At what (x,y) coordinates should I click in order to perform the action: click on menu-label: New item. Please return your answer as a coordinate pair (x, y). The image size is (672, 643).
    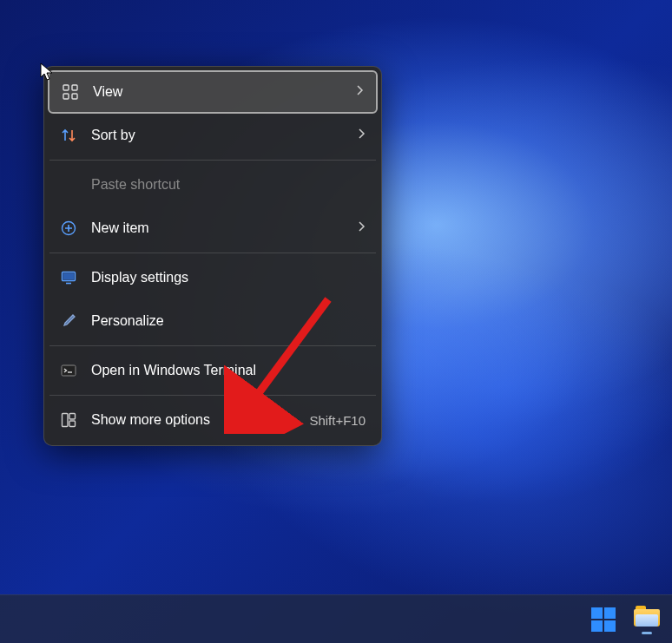
    Looking at the image, I should click on (217, 228).